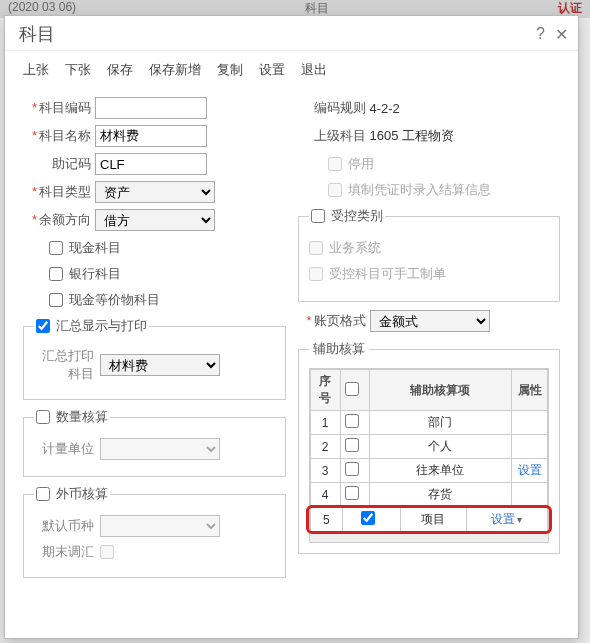 This screenshot has height=643, width=590. What do you see at coordinates (36, 70) in the screenshot?
I see `prev-button: 上张` at bounding box center [36, 70].